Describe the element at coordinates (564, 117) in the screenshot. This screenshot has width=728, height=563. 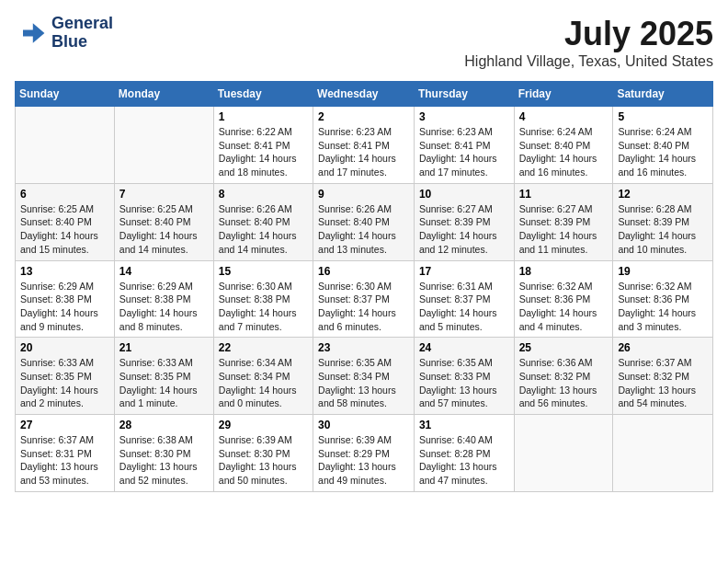
I see `day-number: 4` at that location.